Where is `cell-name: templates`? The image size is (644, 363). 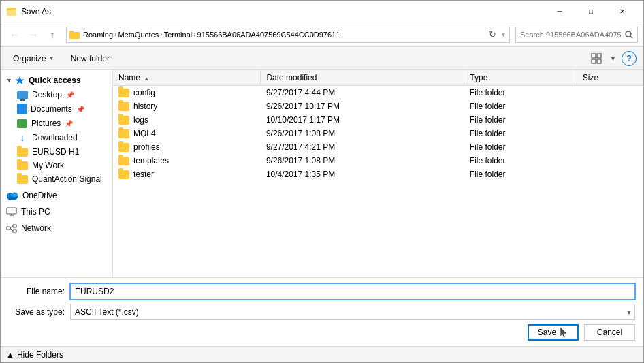 cell-name: templates is located at coordinates (187, 161).